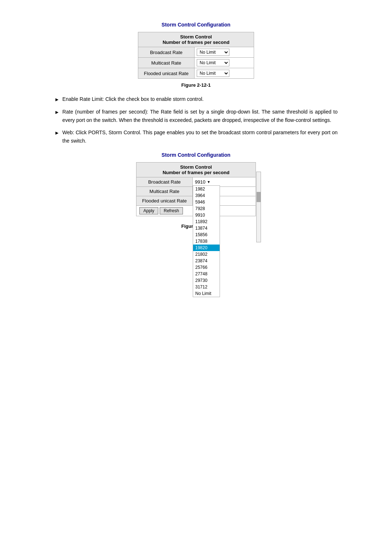 This screenshot has width=392, height=554. Describe the element at coordinates (206, 261) in the screenshot. I see `drop-item: 23874` at that location.